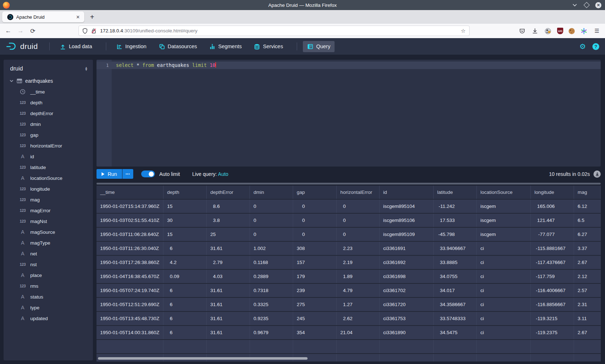  What do you see at coordinates (33, 31) in the screenshot?
I see `reload-icon: ⟳` at bounding box center [33, 31].